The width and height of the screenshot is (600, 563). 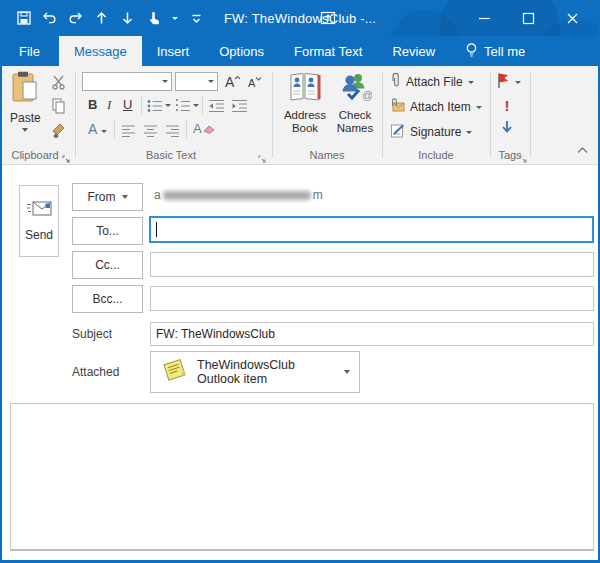 What do you see at coordinates (414, 52) in the screenshot?
I see `tab-label: Review` at bounding box center [414, 52].